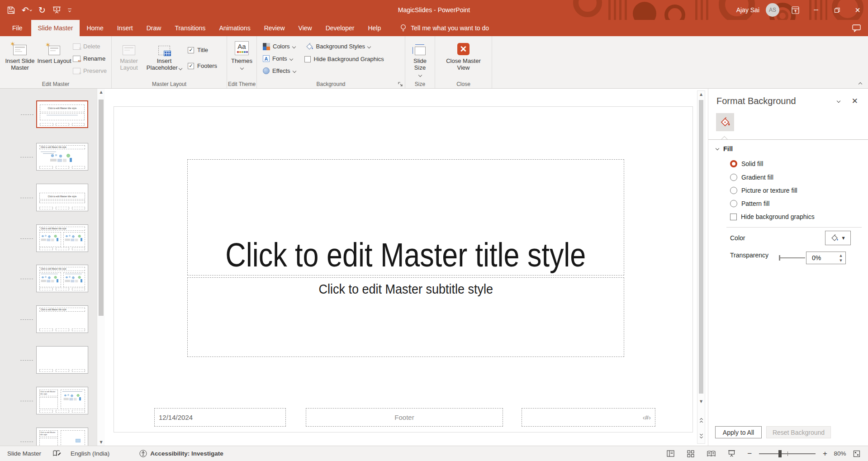 The height and width of the screenshot is (461, 868). I want to click on thumbnail-layout-3: Click to edit Master title style, so click(62, 238).